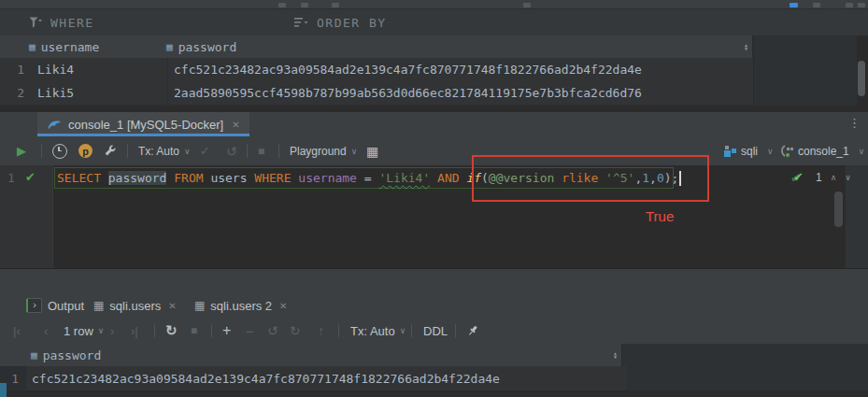 The height and width of the screenshot is (397, 868). Describe the element at coordinates (839, 209) in the screenshot. I see `editor-scrollbar` at that location.